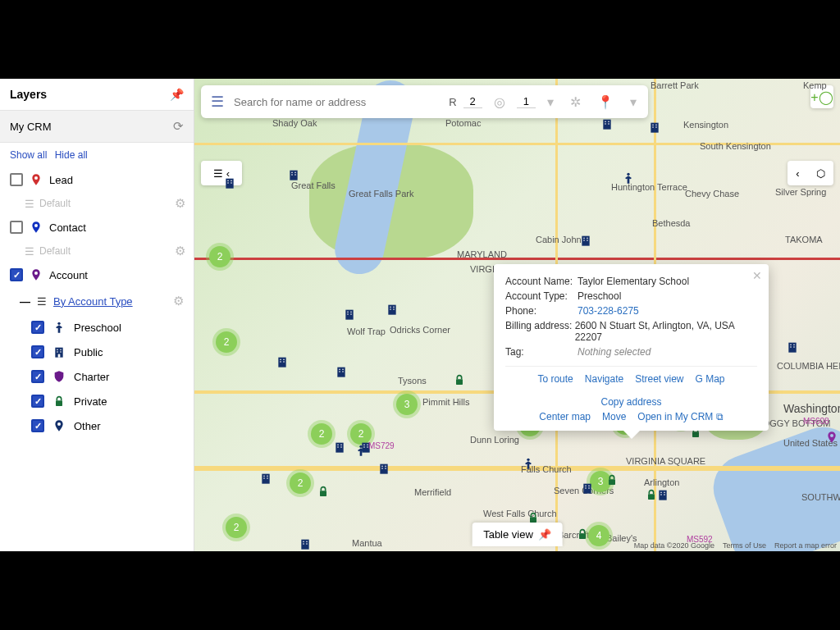  Describe the element at coordinates (97, 377) in the screenshot. I see `type-charter: Charter` at that location.